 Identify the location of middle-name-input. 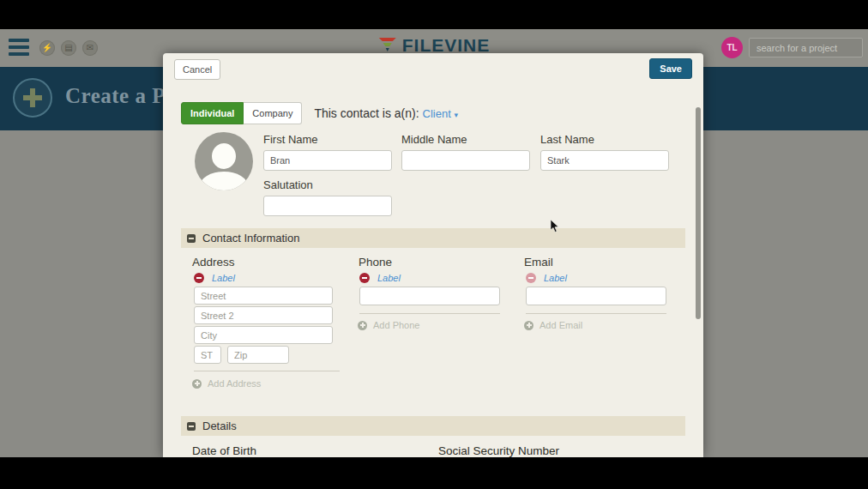
(466, 160).